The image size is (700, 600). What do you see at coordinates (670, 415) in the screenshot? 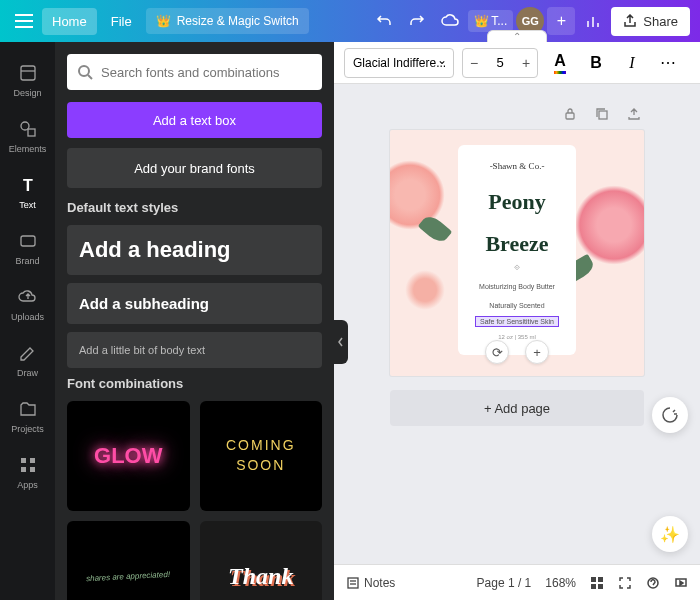
I see `comment-fab` at bounding box center [670, 415].